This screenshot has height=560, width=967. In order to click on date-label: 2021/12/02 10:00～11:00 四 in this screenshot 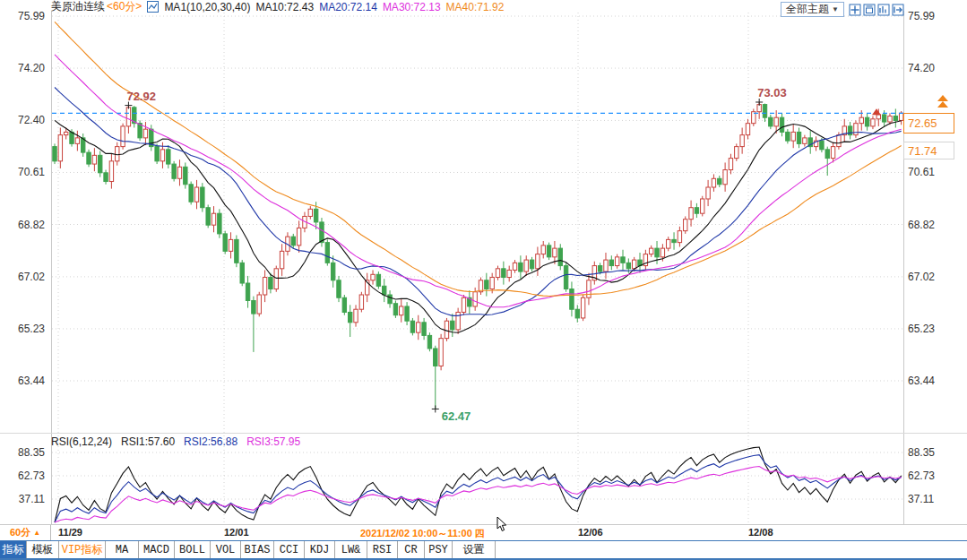, I will do `click(423, 534)`.